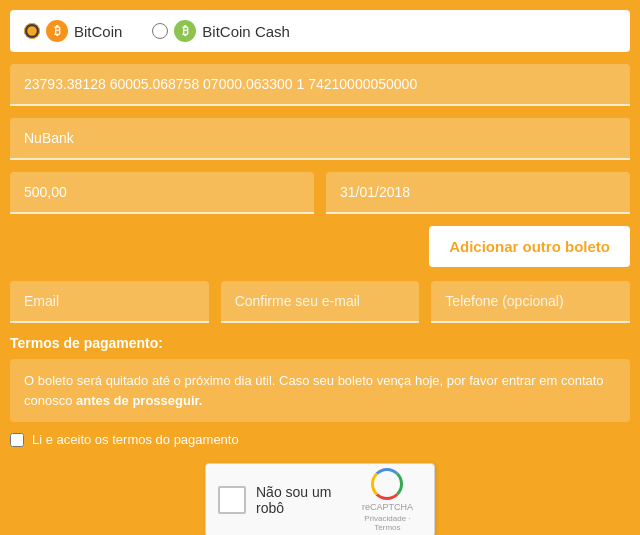  I want to click on bitcoin-label: BitCoin, so click(98, 32).